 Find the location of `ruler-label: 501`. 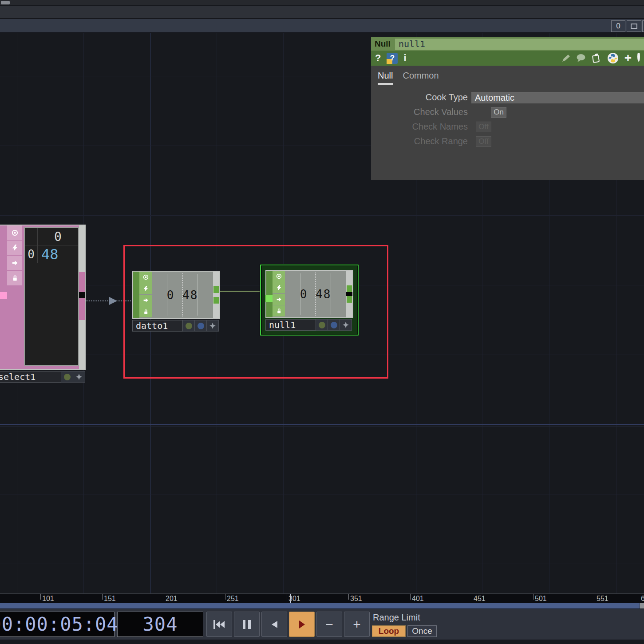

ruler-label: 501 is located at coordinates (541, 599).